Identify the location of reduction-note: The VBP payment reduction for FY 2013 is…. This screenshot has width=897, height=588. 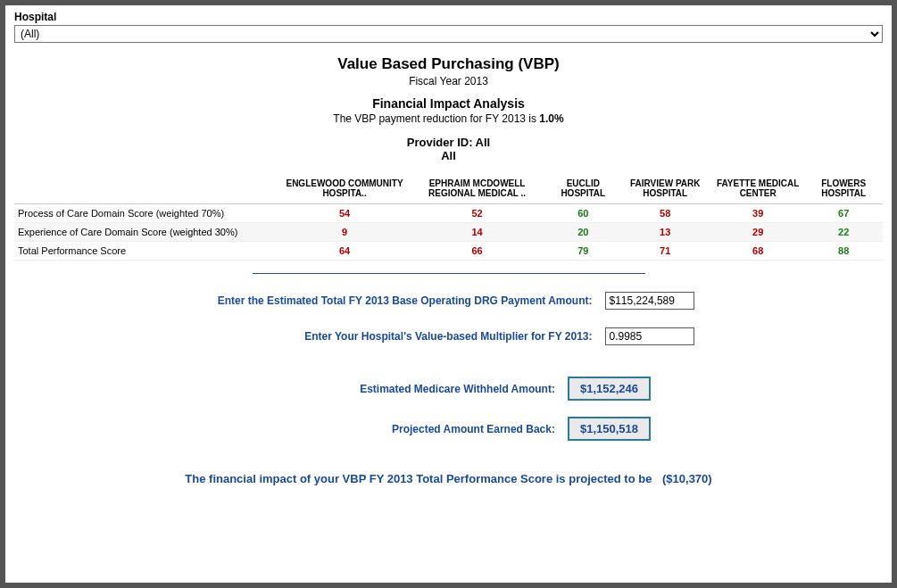
(448, 119).